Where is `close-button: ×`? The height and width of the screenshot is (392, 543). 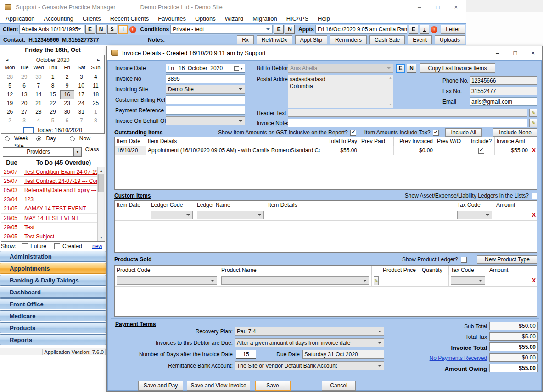 close-button: × is located at coordinates (456, 7).